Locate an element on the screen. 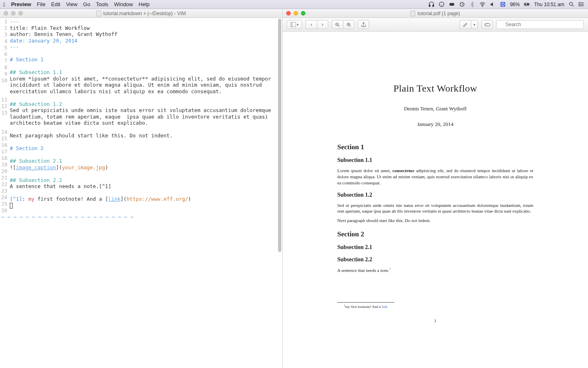 This screenshot has width=588, height=368. preview-titlebar: tutorial.pdf (1 page) is located at coordinates (435, 13).